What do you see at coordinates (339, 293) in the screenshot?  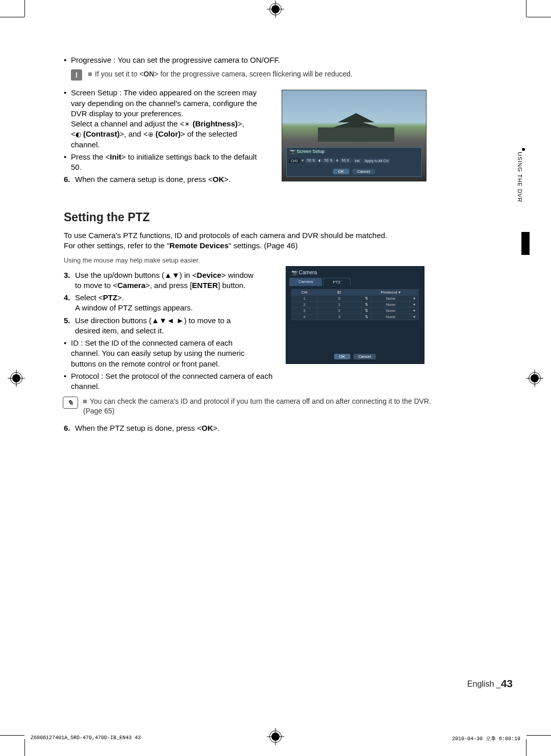 I see `col-id: ID` at bounding box center [339, 293].